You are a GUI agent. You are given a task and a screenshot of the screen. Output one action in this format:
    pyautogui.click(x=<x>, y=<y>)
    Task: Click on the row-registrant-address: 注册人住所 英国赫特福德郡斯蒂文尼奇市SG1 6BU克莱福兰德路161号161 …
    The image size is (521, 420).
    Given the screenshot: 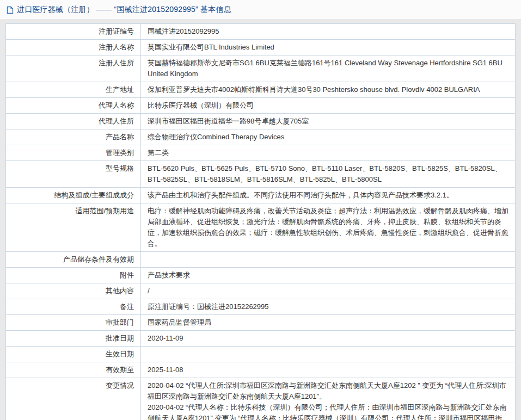 What is the action you would take?
    pyautogui.click(x=260, y=69)
    